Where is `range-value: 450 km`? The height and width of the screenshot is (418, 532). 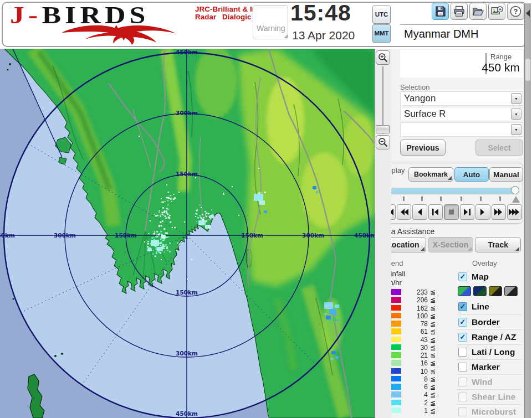
range-value: 450 km is located at coordinates (501, 68).